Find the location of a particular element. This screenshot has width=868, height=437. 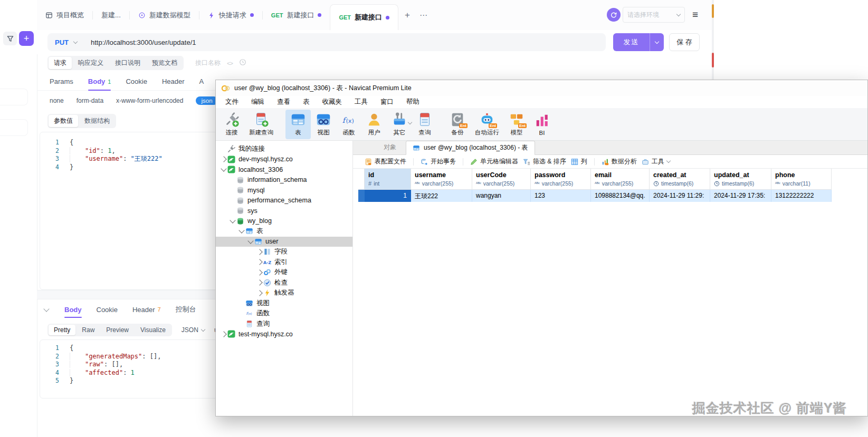

column-header-username: usernameᴬᴮᶜvarchar(255) is located at coordinates (442, 179).